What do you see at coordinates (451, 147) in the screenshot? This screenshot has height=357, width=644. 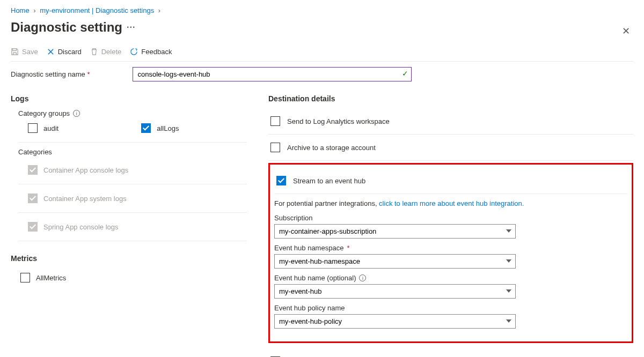 I see `dest-storage-row: Archive to a storage account` at bounding box center [451, 147].